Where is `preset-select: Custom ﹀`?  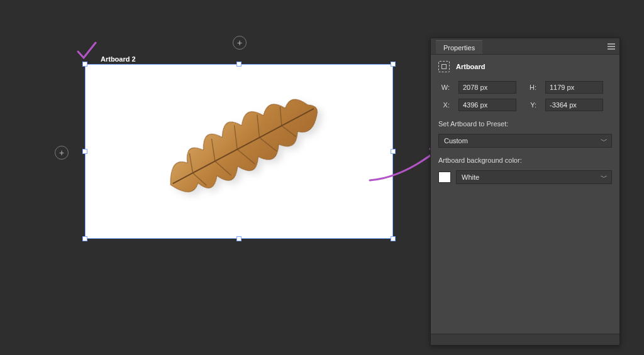 preset-select: Custom ﹀ is located at coordinates (525, 141).